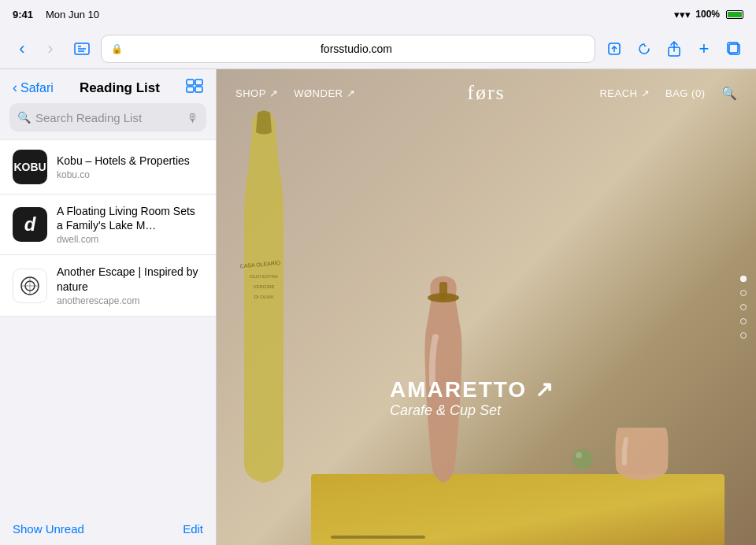 This screenshot has height=545, width=756. What do you see at coordinates (49, 529) in the screenshot?
I see `show-unread-button: Show Unread` at bounding box center [49, 529].